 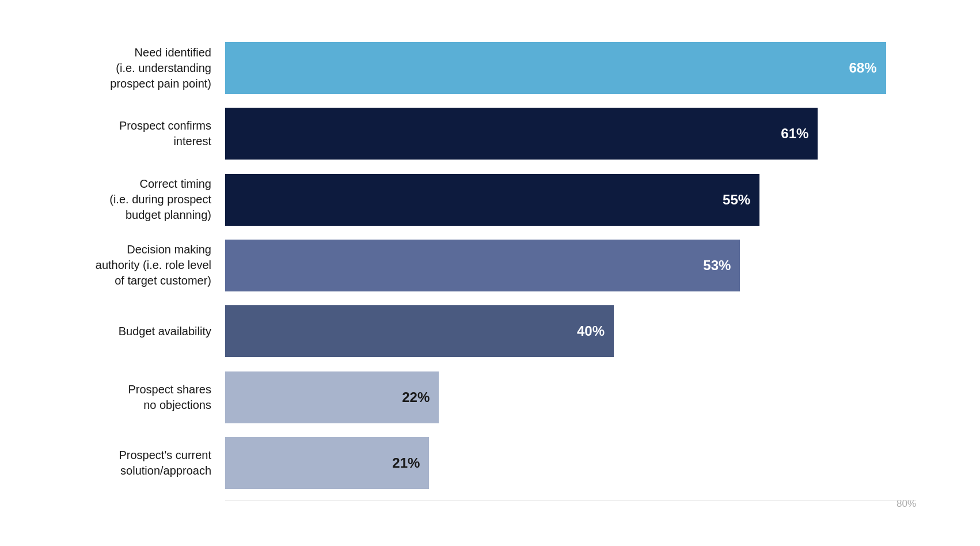 What do you see at coordinates (571, 134) in the screenshot?
I see `bar-col: 61%` at bounding box center [571, 134].